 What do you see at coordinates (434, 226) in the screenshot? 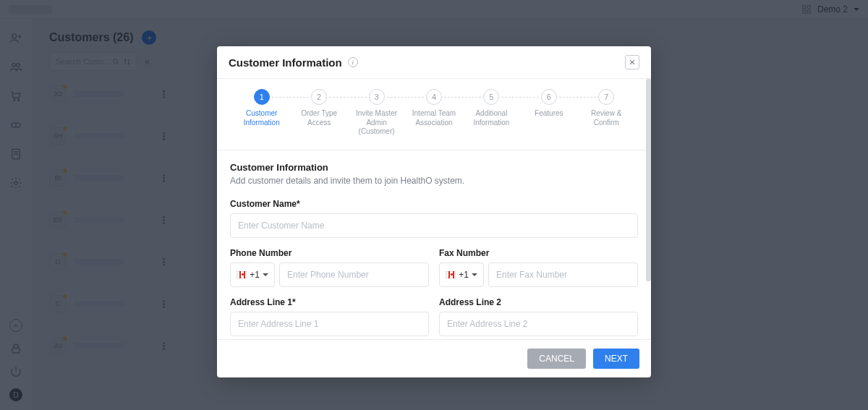
I see `customer-name-input` at bounding box center [434, 226].